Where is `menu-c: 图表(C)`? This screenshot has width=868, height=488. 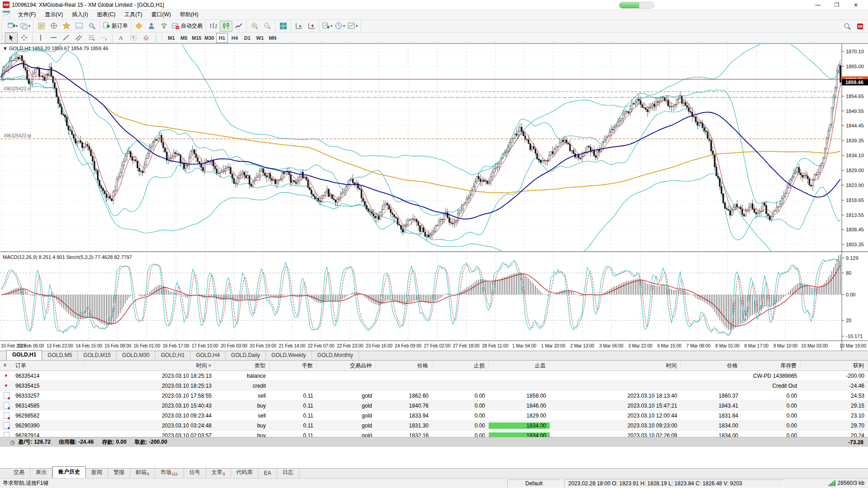 menu-c: 图表(C) is located at coordinates (107, 14).